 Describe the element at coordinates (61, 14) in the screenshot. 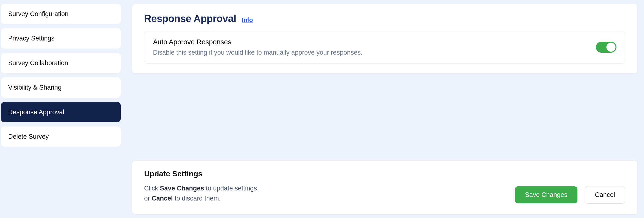

I see `sidebar-item-survey-configuration: Survey Configuration` at that location.